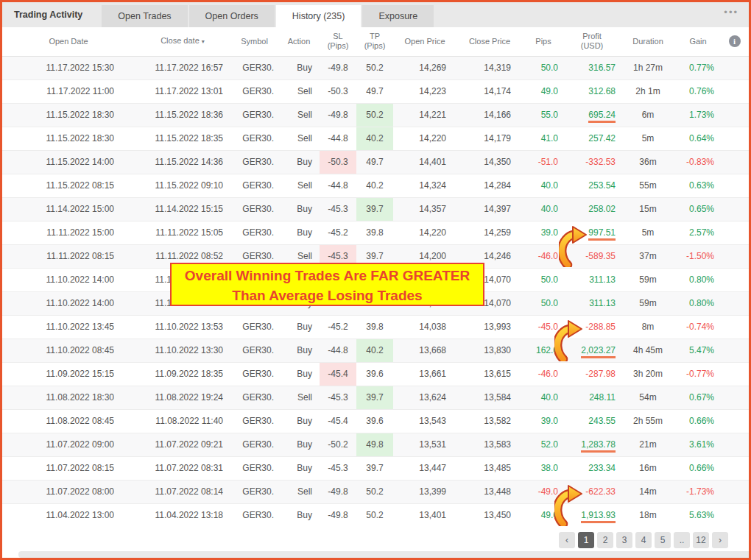 The width and height of the screenshot is (751, 560). Describe the element at coordinates (648, 91) in the screenshot. I see `cell-duration: 2h 1m` at that location.